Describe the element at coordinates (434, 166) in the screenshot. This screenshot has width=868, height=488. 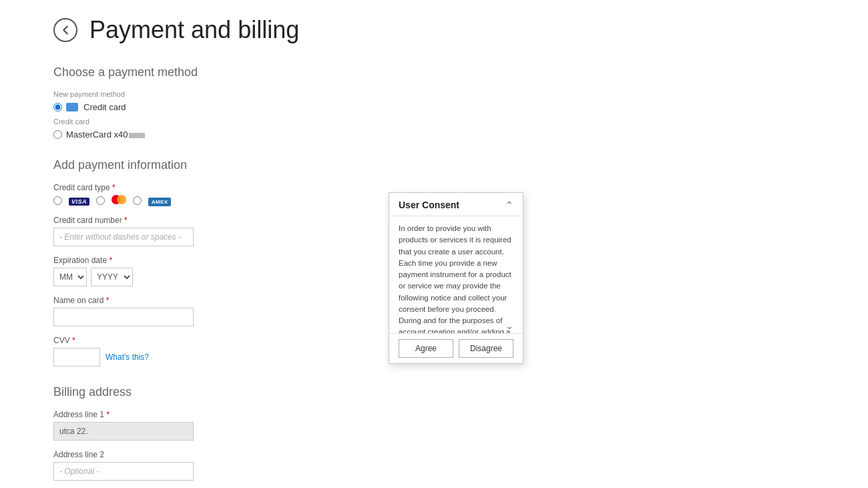
I see `add-payment-title: Add payment information` at that location.